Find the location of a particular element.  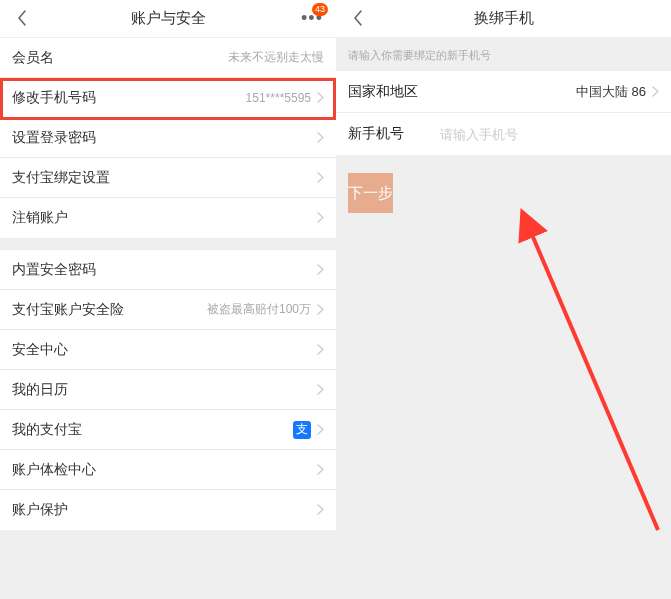

row-label: 账户体检中心 is located at coordinates (54, 470).